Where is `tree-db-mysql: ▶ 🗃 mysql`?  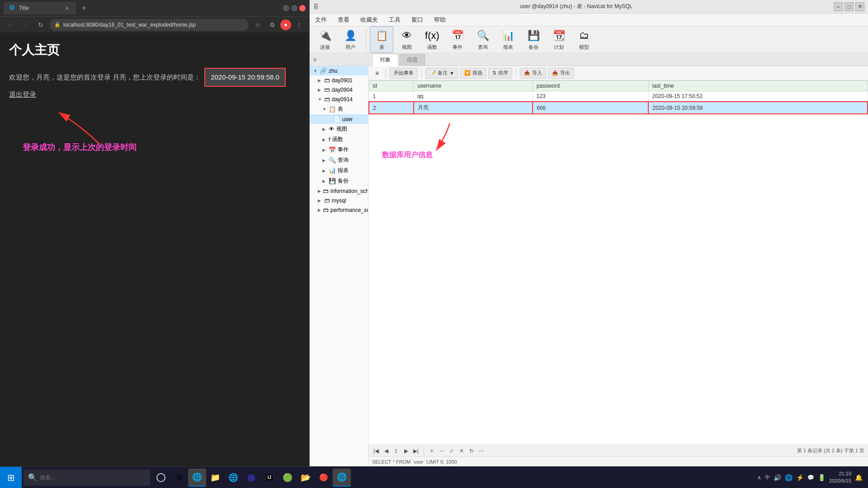
tree-db-mysql: ▶ 🗃 mysql is located at coordinates (339, 201).